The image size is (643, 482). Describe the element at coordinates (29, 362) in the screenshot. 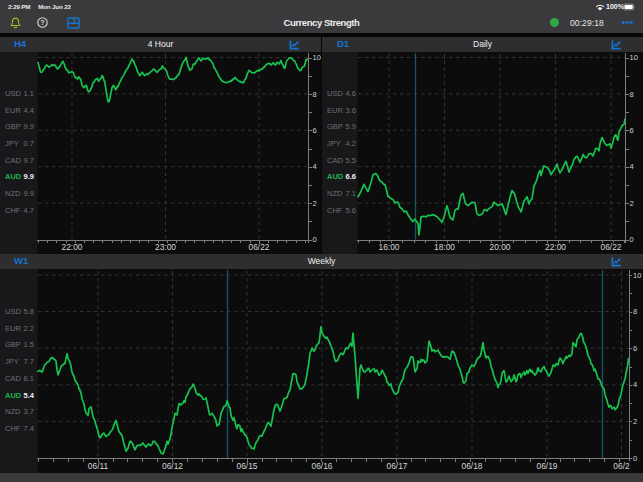

I see `svg-text: 7.7` at that location.